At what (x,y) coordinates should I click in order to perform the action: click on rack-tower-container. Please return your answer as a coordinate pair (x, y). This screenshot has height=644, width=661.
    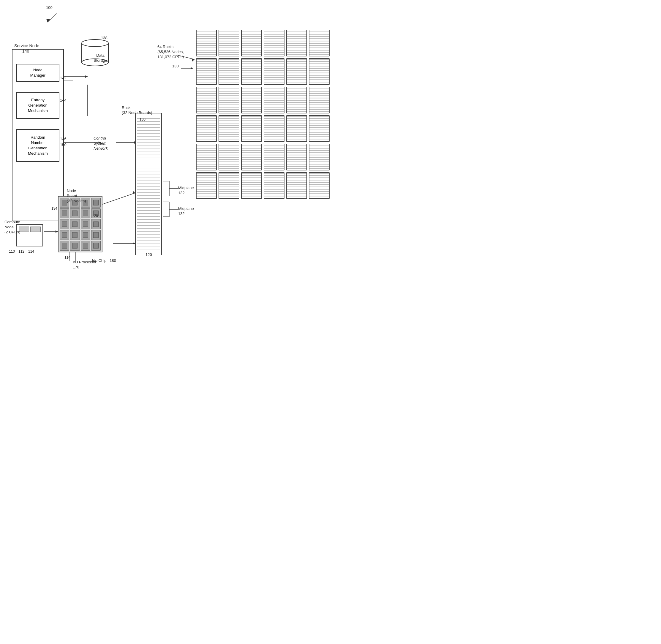
    Looking at the image, I should click on (148, 184).